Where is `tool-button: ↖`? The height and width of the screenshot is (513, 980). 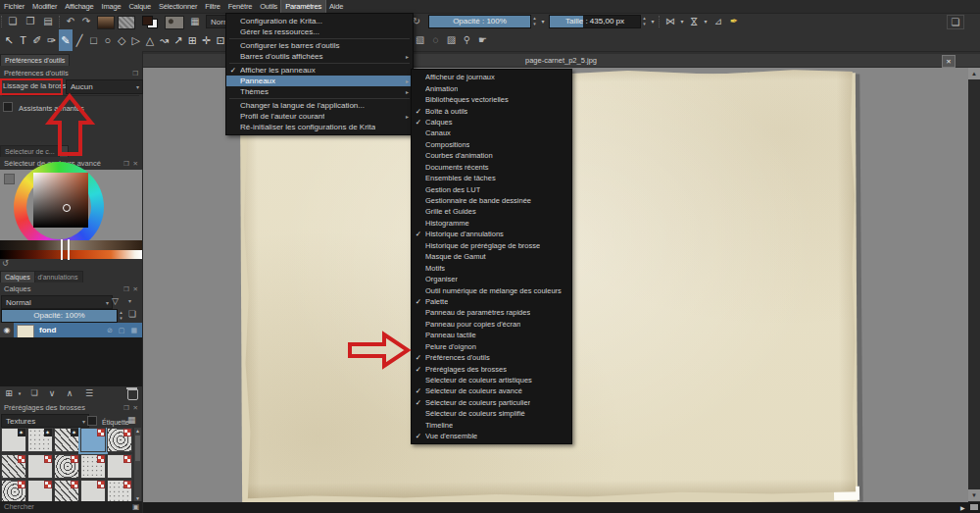 tool-button: ↖ is located at coordinates (9, 40).